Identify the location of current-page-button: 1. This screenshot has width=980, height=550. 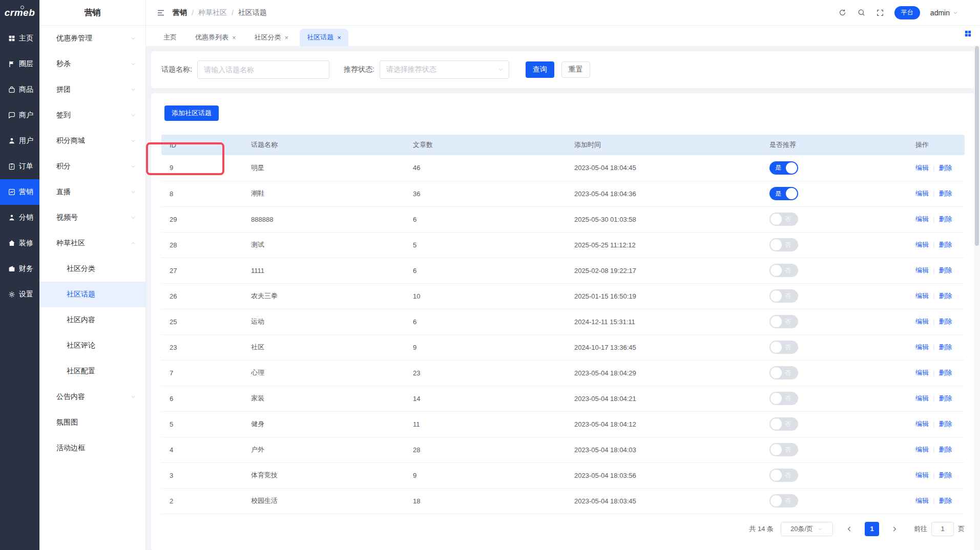
(872, 529).